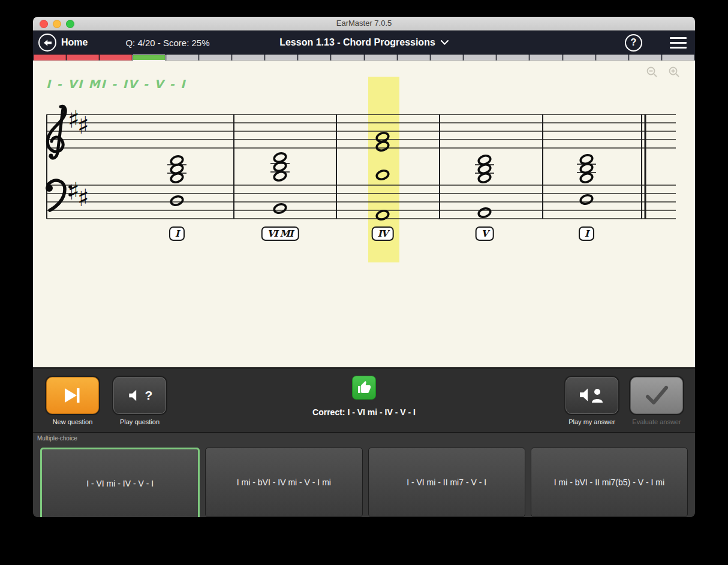 The image size is (728, 565). What do you see at coordinates (364, 23) in the screenshot?
I see `window-title: EarMaster 7.0.5` at bounding box center [364, 23].